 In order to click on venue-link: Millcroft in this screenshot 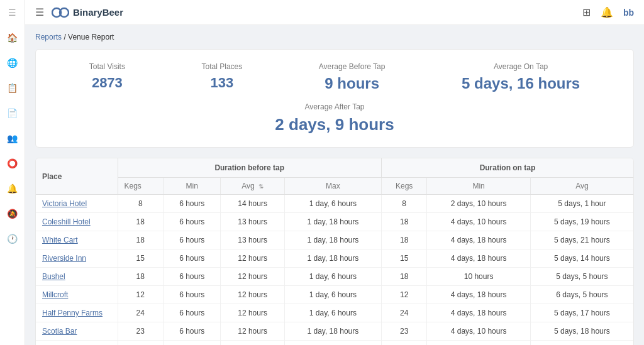, I will do `click(55, 295)`.